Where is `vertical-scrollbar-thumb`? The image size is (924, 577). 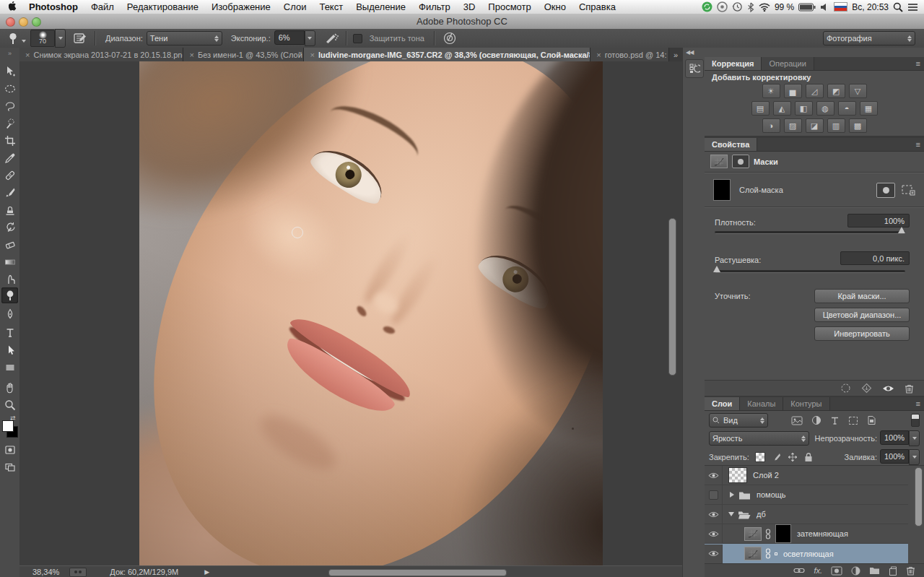 vertical-scrollbar-thumb is located at coordinates (673, 297).